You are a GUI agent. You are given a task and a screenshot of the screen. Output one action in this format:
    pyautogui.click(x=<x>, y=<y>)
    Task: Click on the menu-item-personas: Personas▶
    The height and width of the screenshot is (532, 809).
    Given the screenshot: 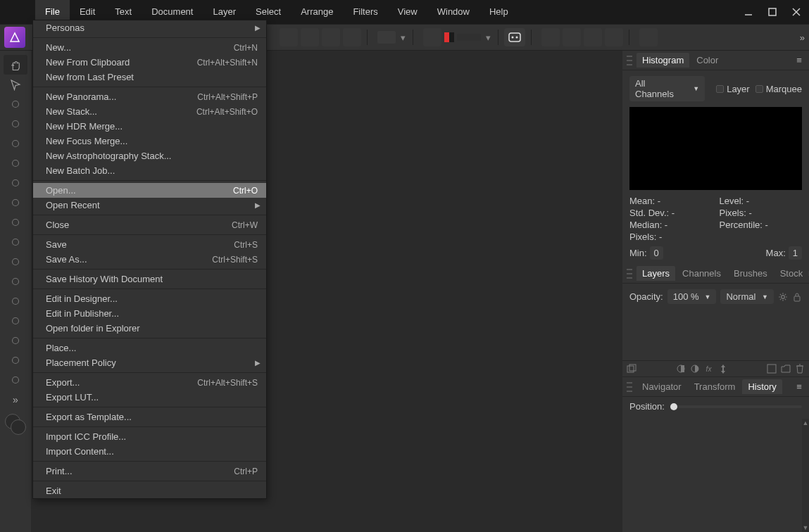 What is the action you would take?
    pyautogui.click(x=149, y=28)
    